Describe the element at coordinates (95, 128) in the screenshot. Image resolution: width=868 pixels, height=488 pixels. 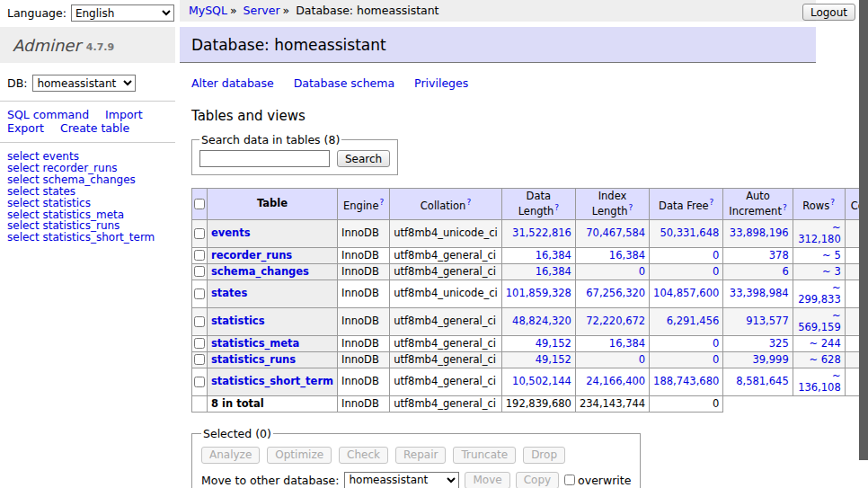
I see `sidebar-link-create-table: Create table` at that location.